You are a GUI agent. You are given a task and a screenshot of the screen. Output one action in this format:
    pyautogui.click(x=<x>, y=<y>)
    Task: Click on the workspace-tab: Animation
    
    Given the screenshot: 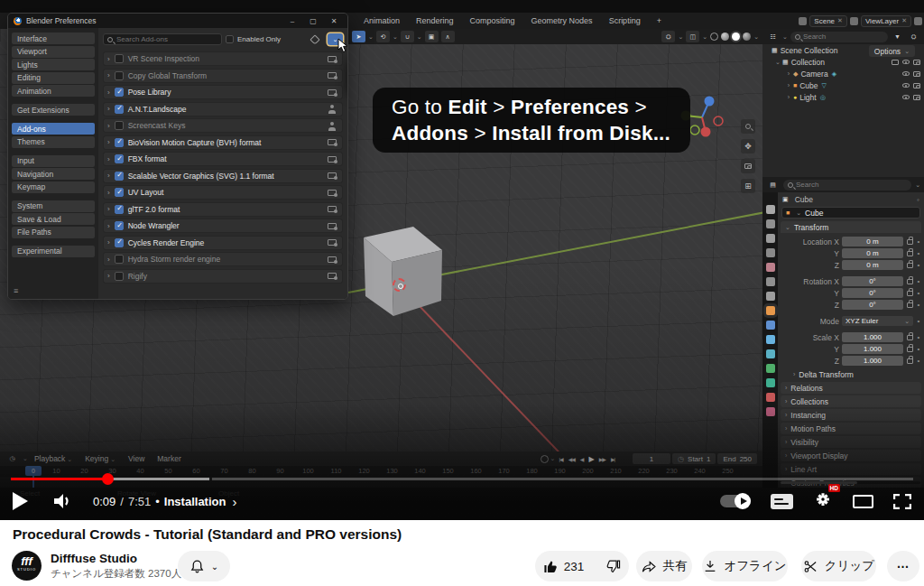 What is the action you would take?
    pyautogui.click(x=382, y=21)
    